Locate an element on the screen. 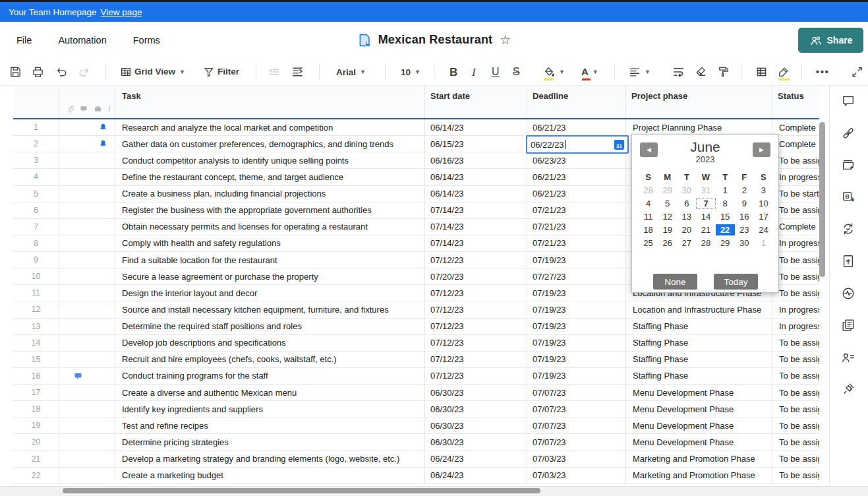  picker-day: 21 is located at coordinates (705, 230).